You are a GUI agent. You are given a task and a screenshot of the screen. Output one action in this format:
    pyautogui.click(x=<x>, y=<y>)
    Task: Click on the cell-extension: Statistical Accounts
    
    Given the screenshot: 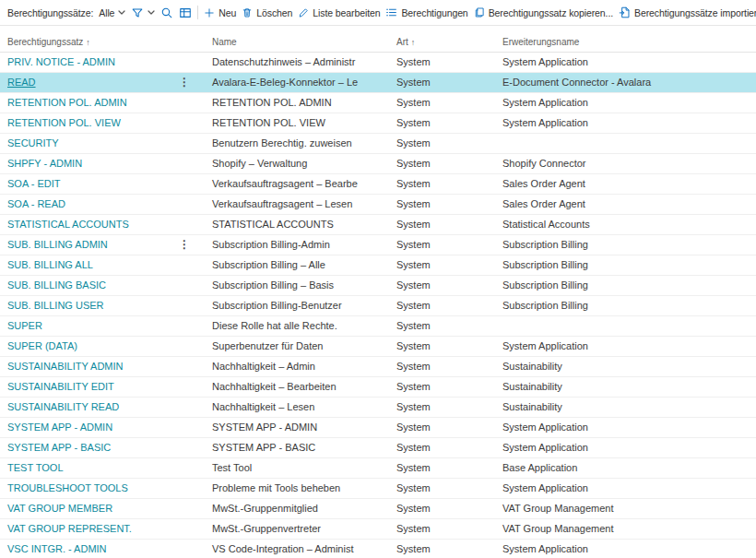 What is the action you would take?
    pyautogui.click(x=625, y=224)
    